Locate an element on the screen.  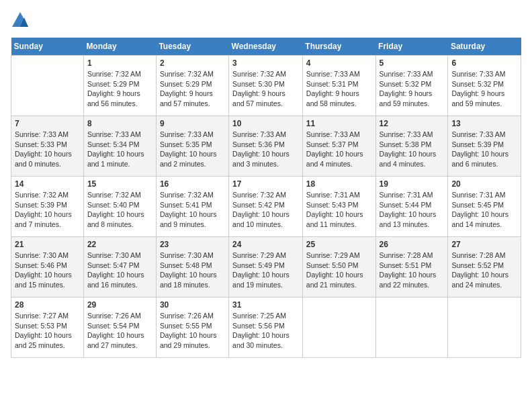
day-number: 20 is located at coordinates (484, 184).